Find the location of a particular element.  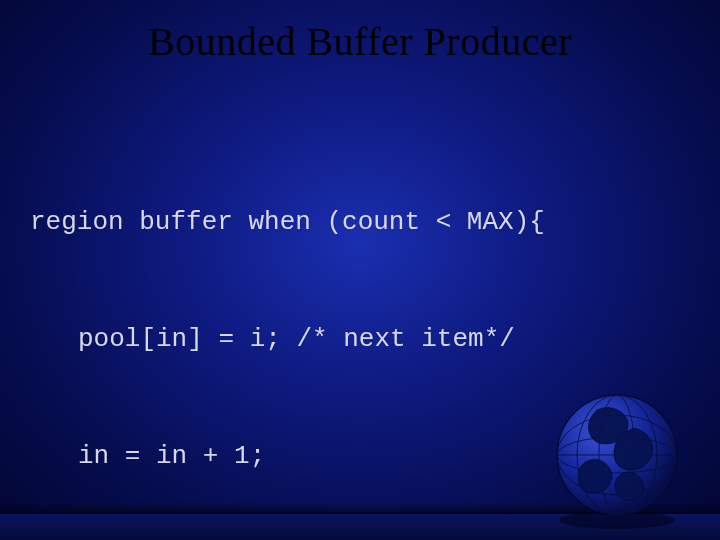

slide-title: Bounded Buffer Producer is located at coordinates (360, 32).